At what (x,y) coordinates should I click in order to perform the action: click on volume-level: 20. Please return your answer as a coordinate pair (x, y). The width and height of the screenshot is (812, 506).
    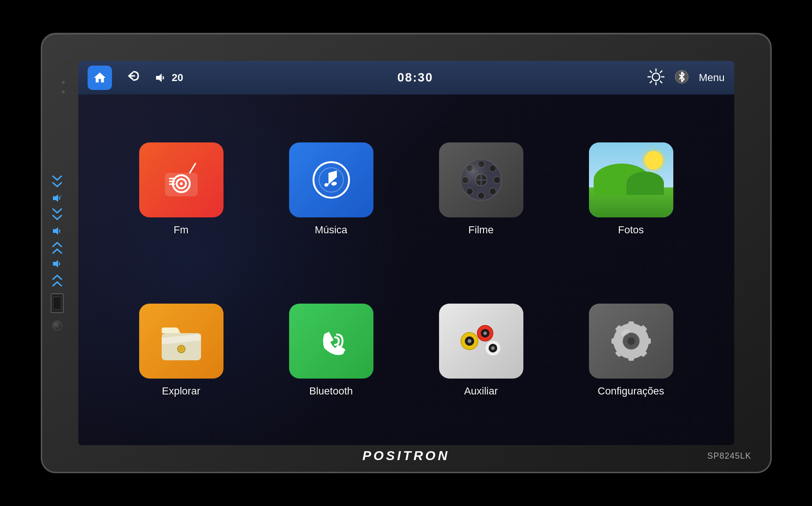
    Looking at the image, I should click on (178, 78).